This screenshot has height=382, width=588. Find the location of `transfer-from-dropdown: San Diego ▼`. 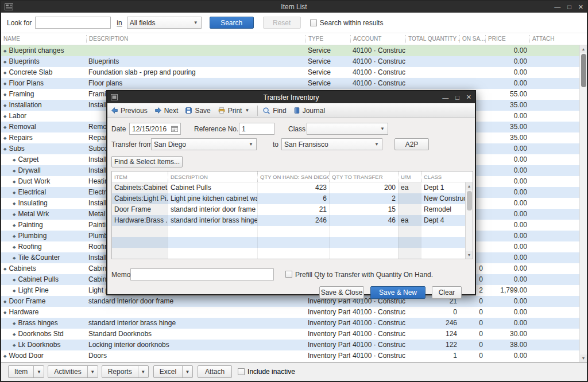

transfer-from-dropdown: San Diego ▼ is located at coordinates (204, 145).